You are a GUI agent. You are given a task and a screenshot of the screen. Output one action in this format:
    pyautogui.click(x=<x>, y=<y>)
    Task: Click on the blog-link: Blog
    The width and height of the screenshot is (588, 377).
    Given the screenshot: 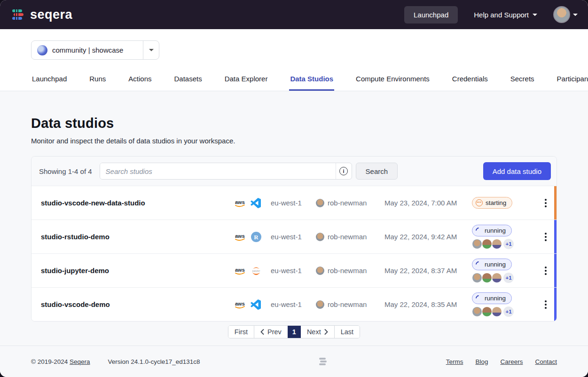 What is the action you would take?
    pyautogui.click(x=481, y=362)
    